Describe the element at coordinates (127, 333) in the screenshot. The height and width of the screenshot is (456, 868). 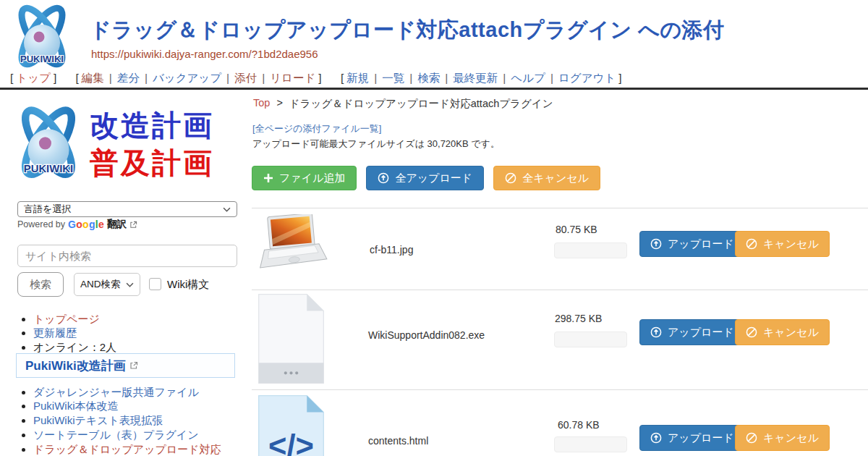
I see `sidebar-link-list-top: トップページ 更新履歴 オンライン：2人` at that location.